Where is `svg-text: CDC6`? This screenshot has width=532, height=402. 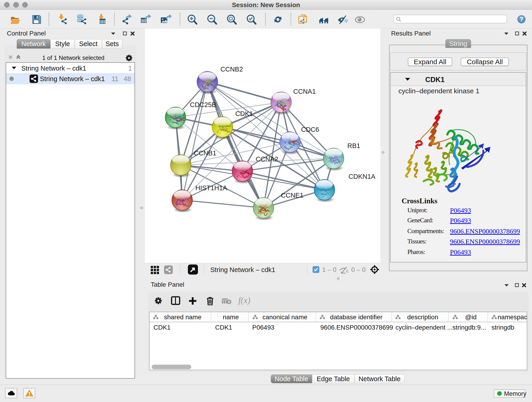
svg-text: CDC6 is located at coordinates (310, 129).